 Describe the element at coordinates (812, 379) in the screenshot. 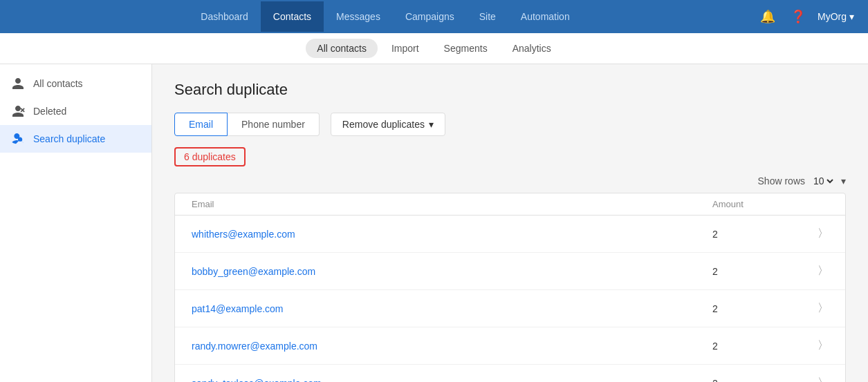

I see `row-expand-5: 〉` at that location.